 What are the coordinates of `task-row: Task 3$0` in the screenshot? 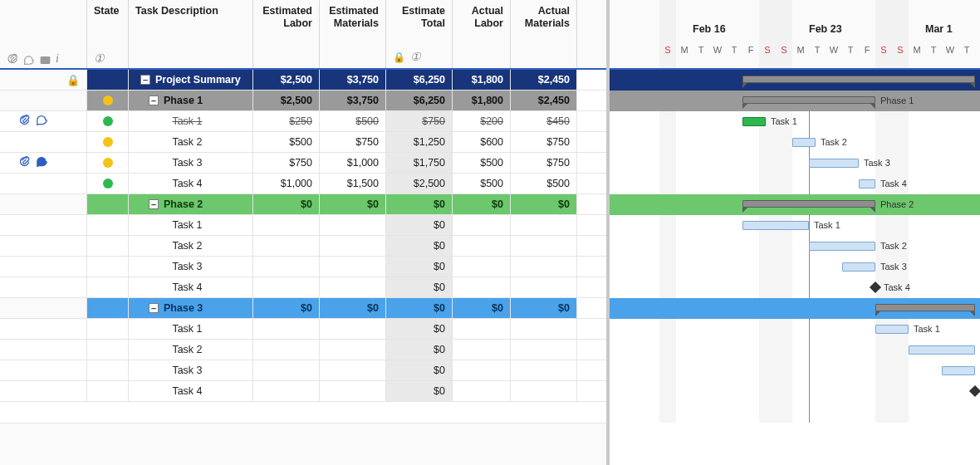 It's located at (303, 370).